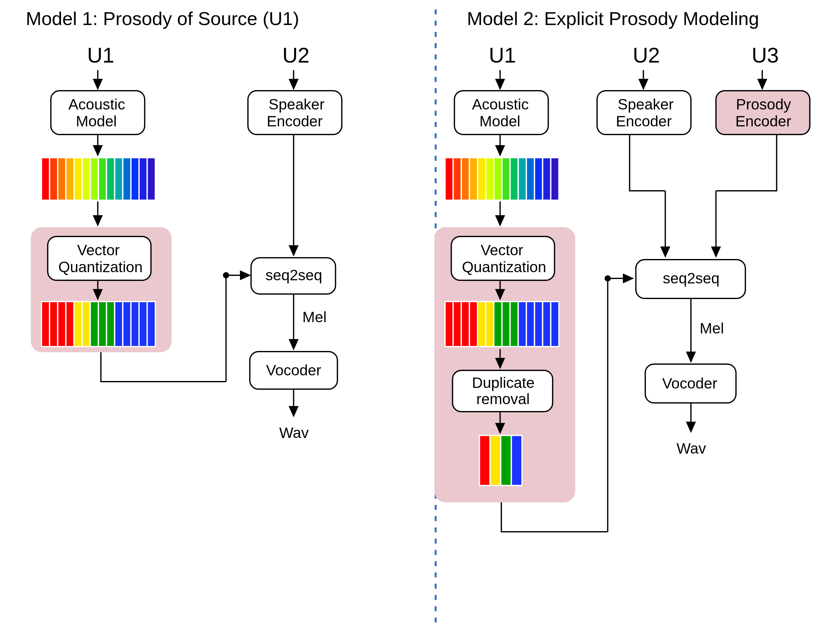 This screenshot has height=635, width=840. Describe the element at coordinates (646, 104) in the screenshot. I see `speaker-encoder-label-right-l1: Speaker` at that location.